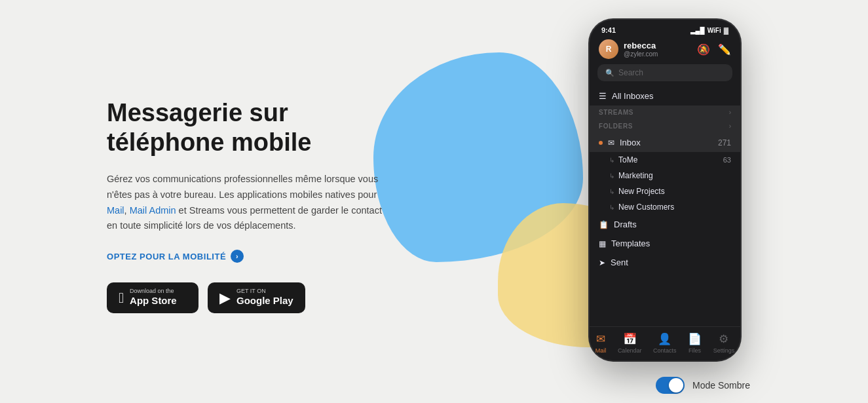 This screenshot has height=403, width=868. I want to click on inbox-active-dot, so click(601, 143).